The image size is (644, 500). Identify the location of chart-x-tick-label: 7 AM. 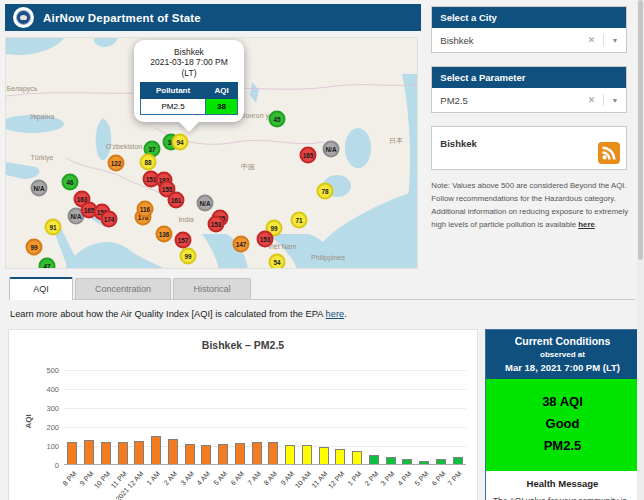
(254, 478).